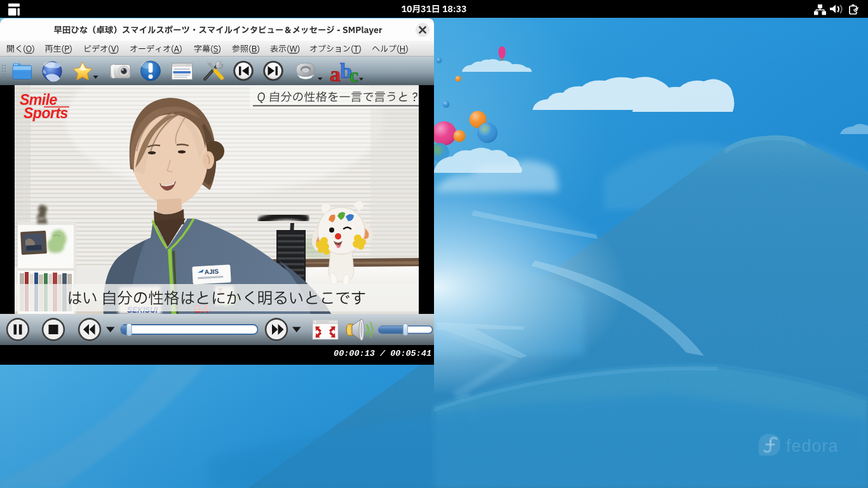 The height and width of the screenshot is (488, 868). I want to click on svg-text: AJIS, so click(211, 271).